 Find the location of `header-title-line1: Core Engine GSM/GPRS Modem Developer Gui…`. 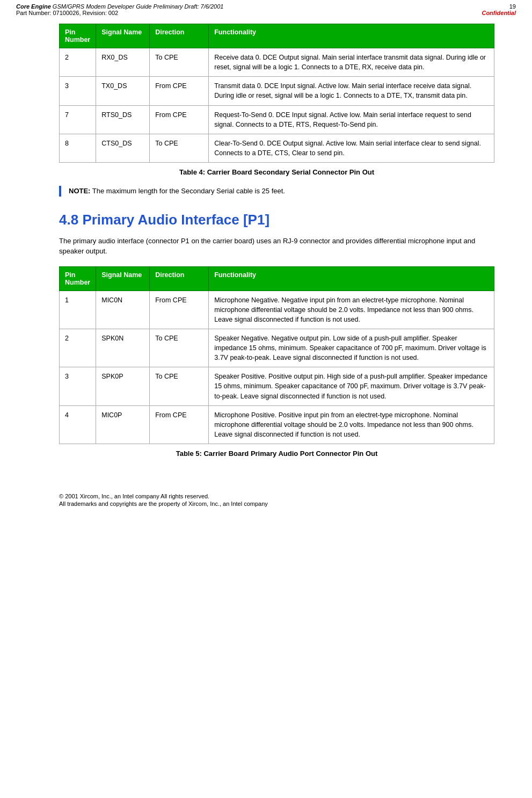

header-title-line1: Core Engine GSM/GPRS Modem Developer Gui… is located at coordinates (120, 6).